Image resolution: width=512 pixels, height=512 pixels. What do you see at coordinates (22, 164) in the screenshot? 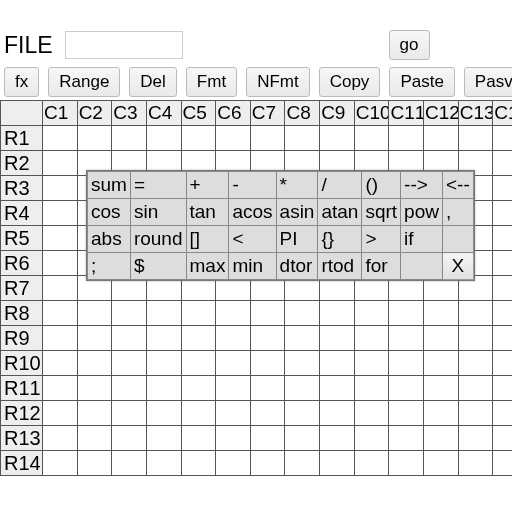
I see `row-header: R2` at bounding box center [22, 164].